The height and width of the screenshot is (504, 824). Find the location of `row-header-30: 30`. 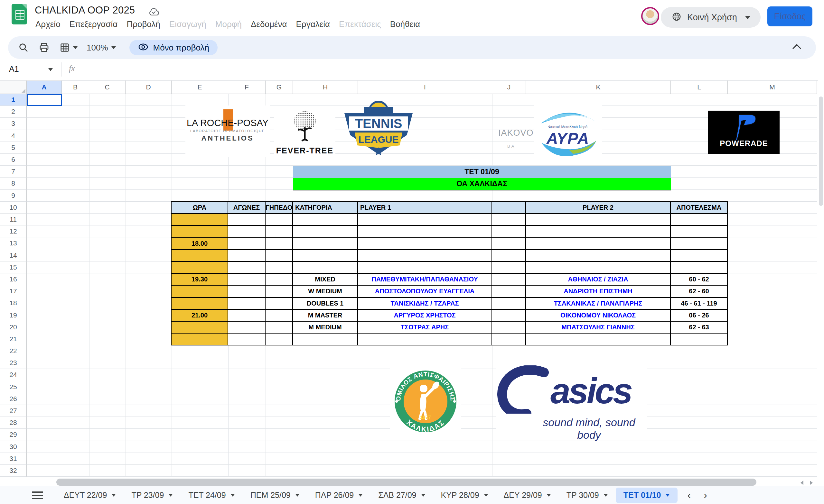

row-header-30: 30 is located at coordinates (13, 447).